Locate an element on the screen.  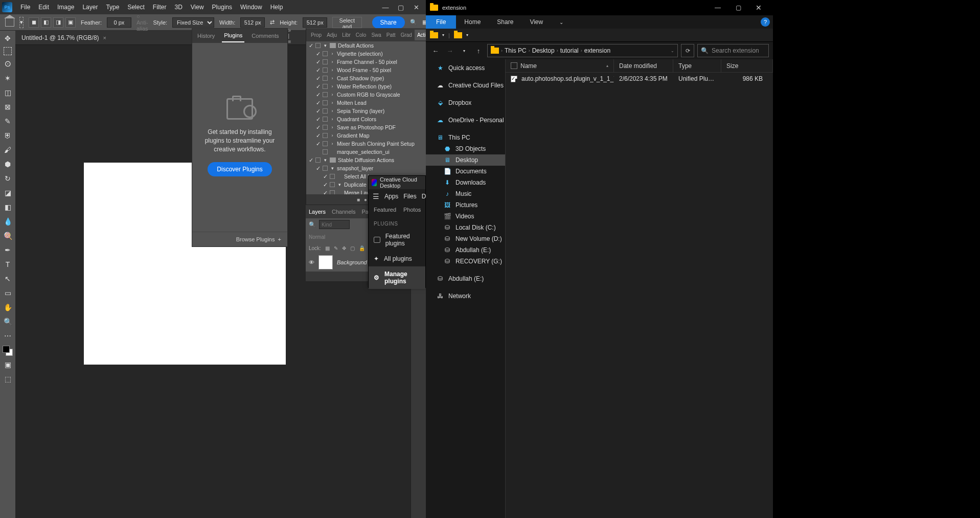
sidebar-abdullah-e: ⛁Abdullah (E:) is located at coordinates (465, 250).